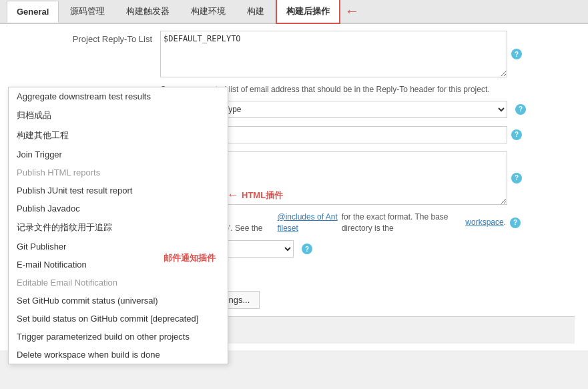 This screenshot has width=588, height=389. I want to click on tab-trigger: 构建触发器, so click(148, 12).